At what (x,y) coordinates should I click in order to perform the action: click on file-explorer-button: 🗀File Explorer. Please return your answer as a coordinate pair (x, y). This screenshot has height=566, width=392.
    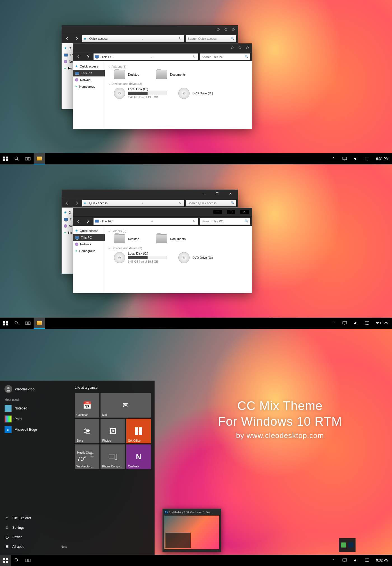
    Looking at the image, I should click on (36, 518).